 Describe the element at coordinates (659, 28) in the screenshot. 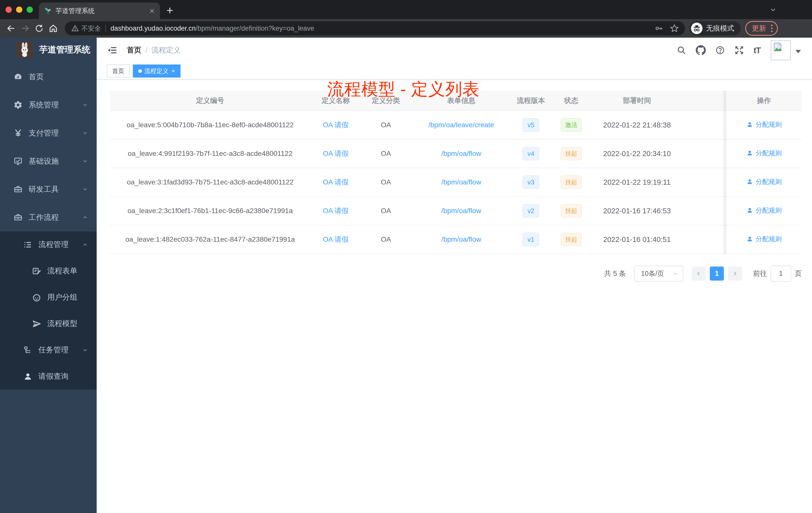

I see `password-key-icon` at that location.